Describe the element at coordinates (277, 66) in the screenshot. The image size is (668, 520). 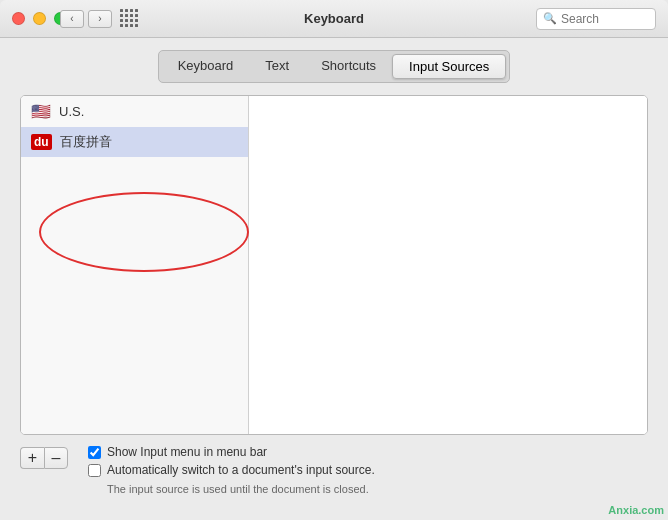
I see `tab-text: Text` at that location.